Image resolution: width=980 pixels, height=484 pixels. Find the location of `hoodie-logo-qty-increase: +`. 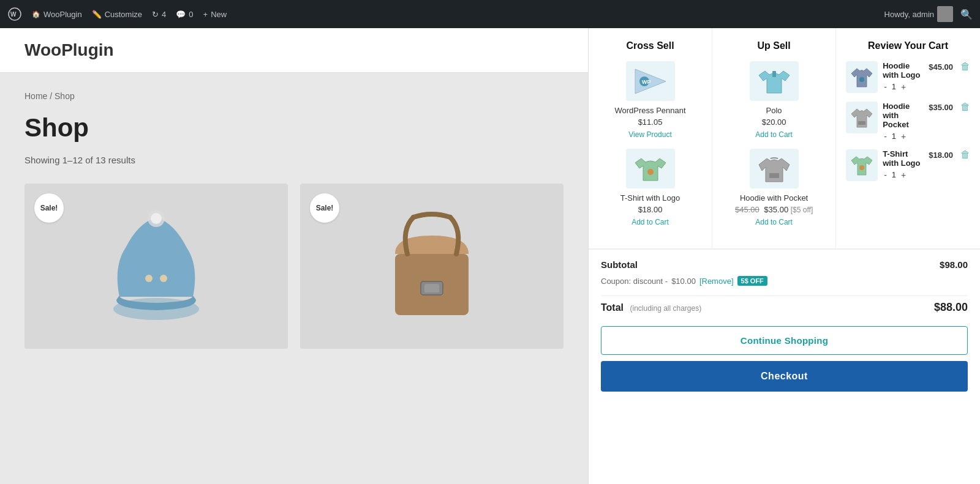

hoodie-logo-qty-increase: + is located at coordinates (903, 87).